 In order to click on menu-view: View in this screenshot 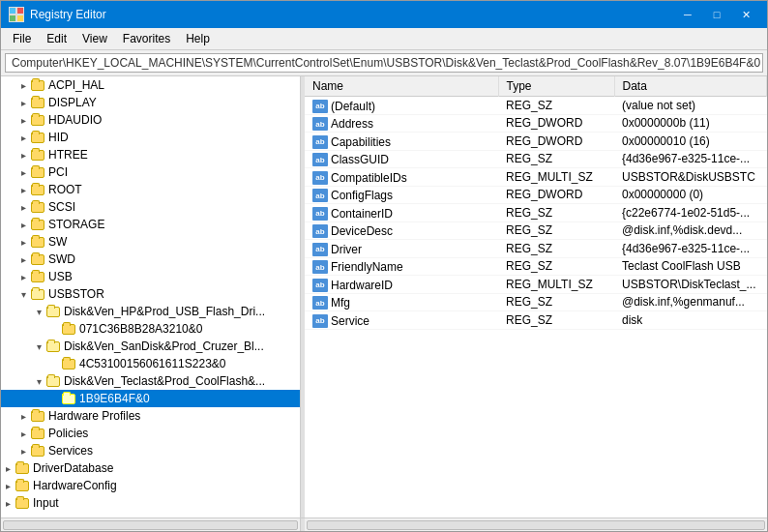, I will do `click(95, 39)`.